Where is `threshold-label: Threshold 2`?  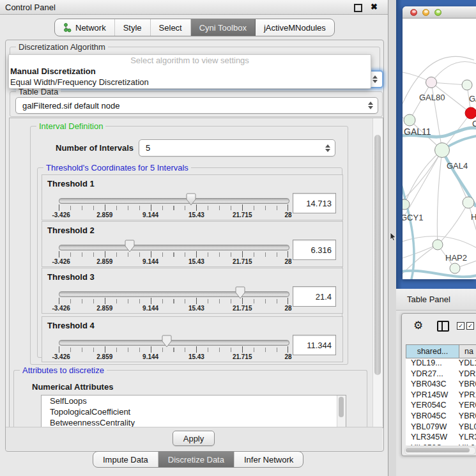 threshold-label: Threshold 2 is located at coordinates (71, 230).